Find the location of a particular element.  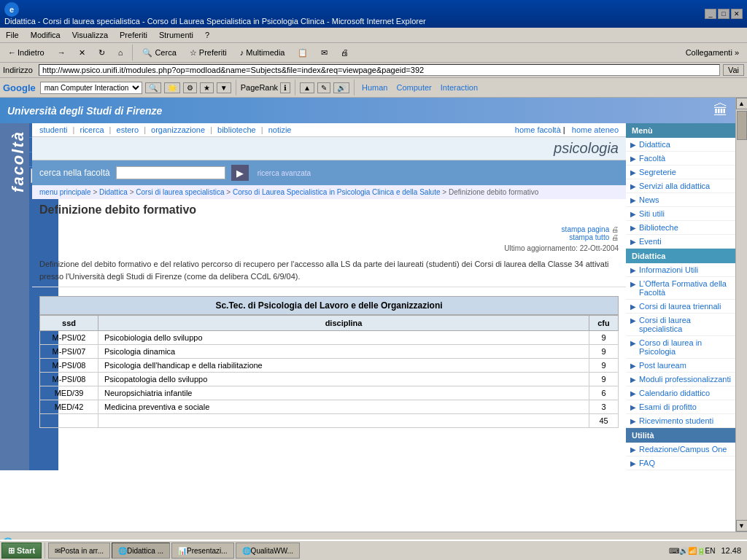

links-button: Collegamenti » is located at coordinates (712, 52).